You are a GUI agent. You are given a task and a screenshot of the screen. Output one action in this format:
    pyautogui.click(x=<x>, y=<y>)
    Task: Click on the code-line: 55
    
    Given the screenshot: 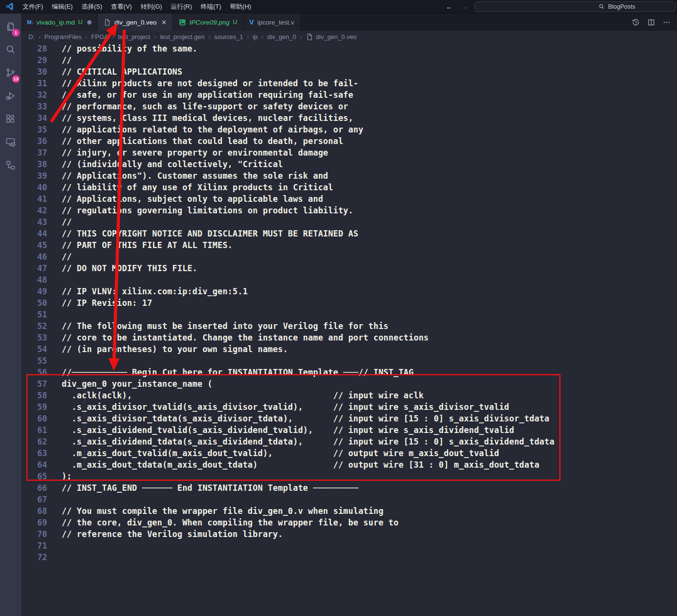 What is the action you would take?
    pyautogui.click(x=349, y=361)
    